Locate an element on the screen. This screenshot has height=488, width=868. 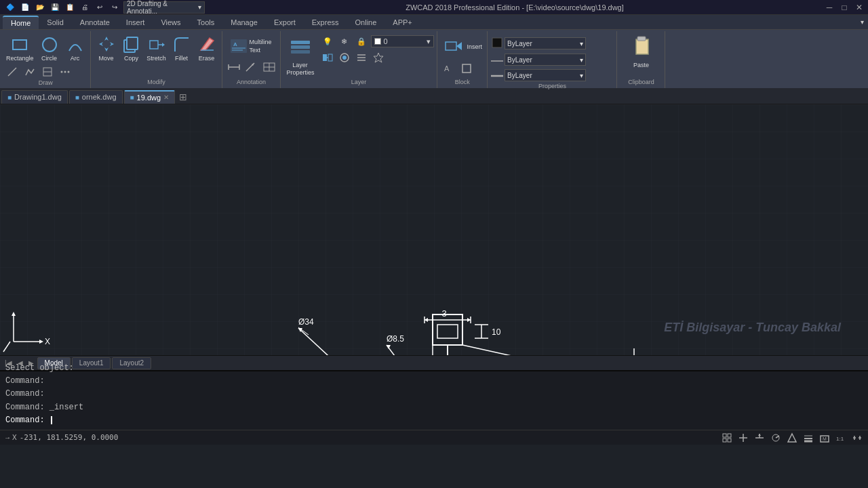
open-button: 📂 is located at coordinates (40, 7).